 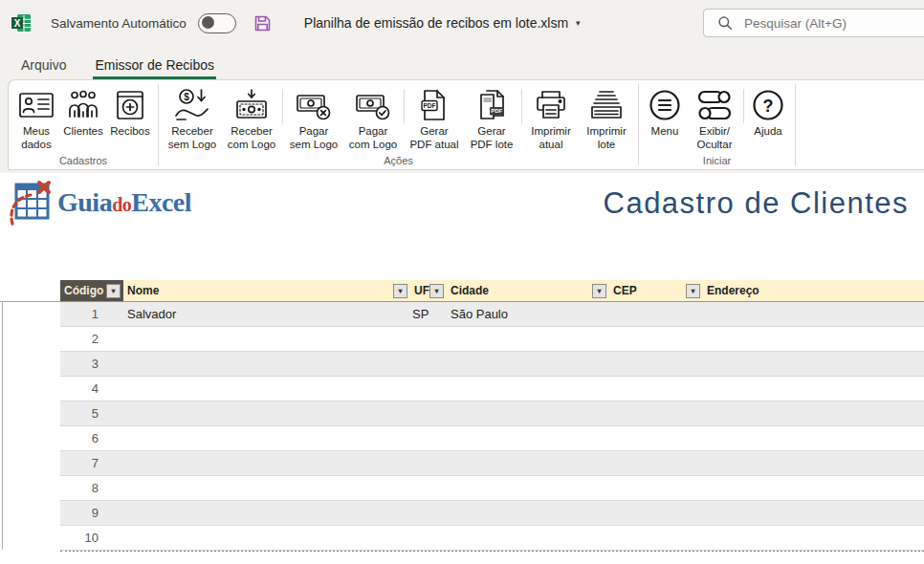 I want to click on cell-codigo: 8, so click(x=92, y=488).